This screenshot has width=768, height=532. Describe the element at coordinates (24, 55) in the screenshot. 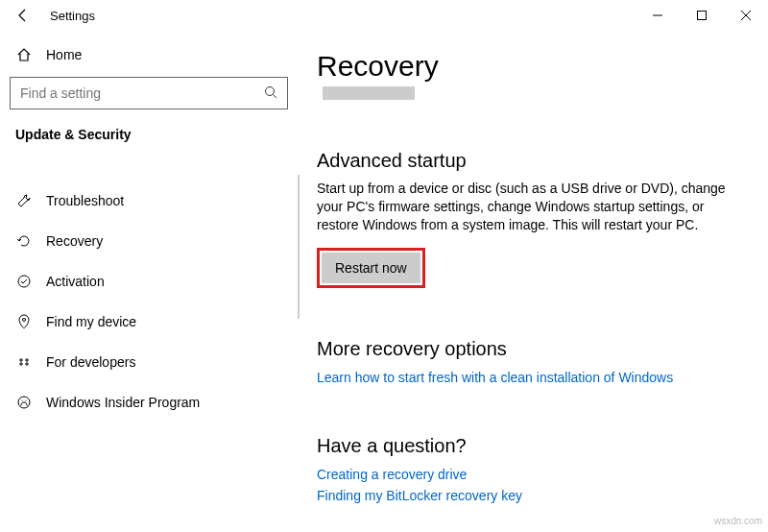

I see `home-icon` at that location.